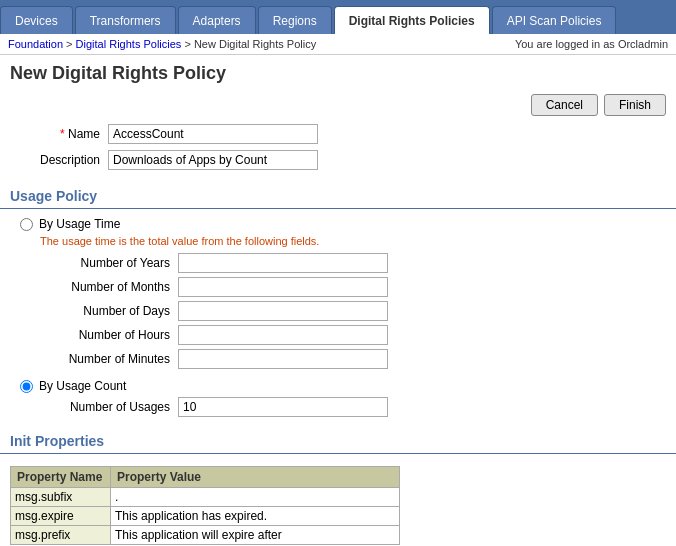  Describe the element at coordinates (213, 160) in the screenshot. I see `description-input` at that location.